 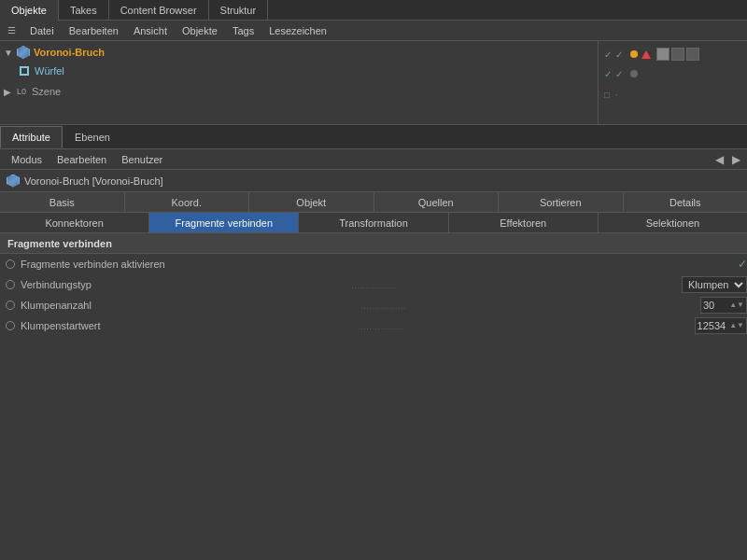 What do you see at coordinates (374, 264) in the screenshot?
I see `prop-row-fragmente-aktivieren: Fragmente verbinden aktivieren ✓` at bounding box center [374, 264].